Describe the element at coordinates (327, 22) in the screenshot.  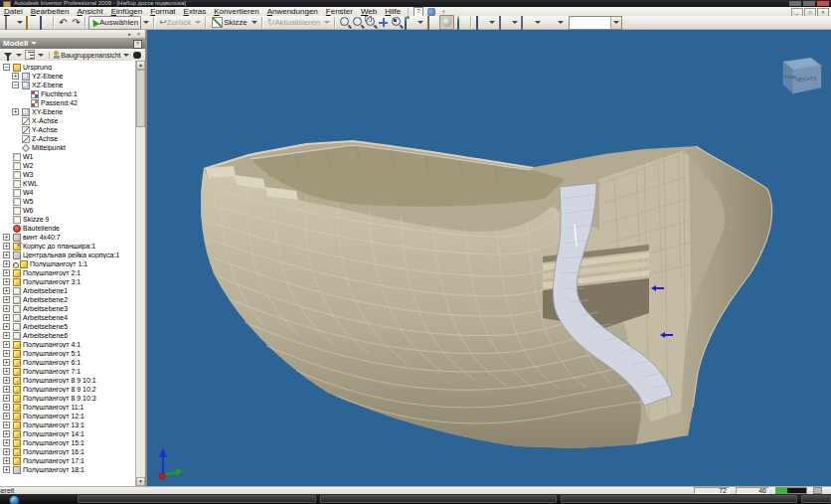
I see `update-dropdown` at that location.